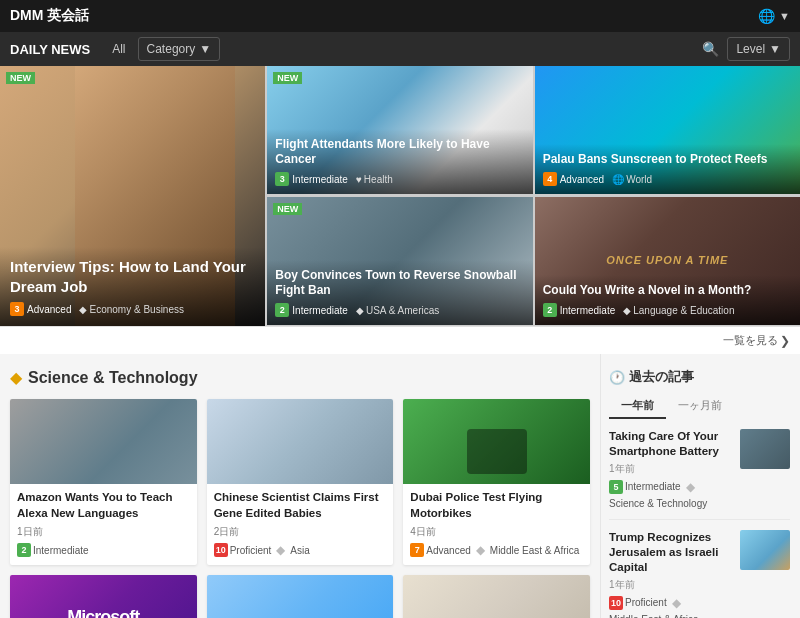 Image resolution: width=800 pixels, height=618 pixels. I want to click on ms-logo-text: Microsoft, so click(103, 612).